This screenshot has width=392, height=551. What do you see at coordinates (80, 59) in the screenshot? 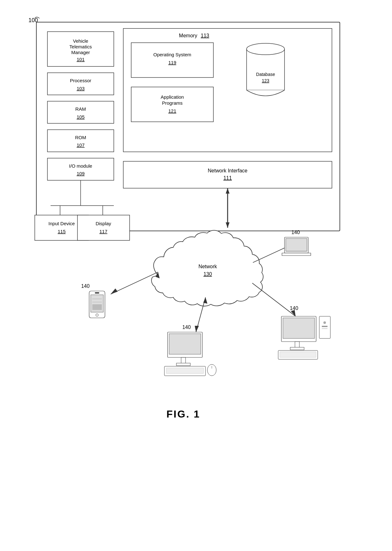
I see `vehicle-telematics-ref: 101` at bounding box center [80, 59].